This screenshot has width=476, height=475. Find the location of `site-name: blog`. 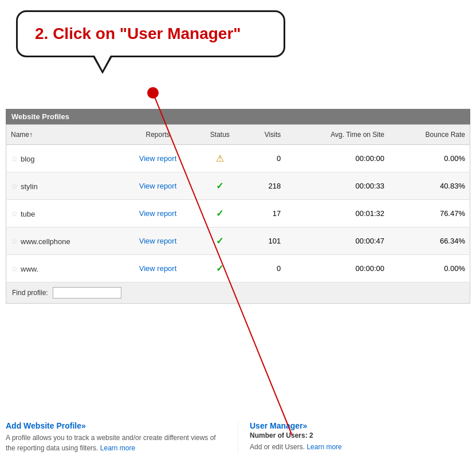

site-name: blog is located at coordinates (27, 159).